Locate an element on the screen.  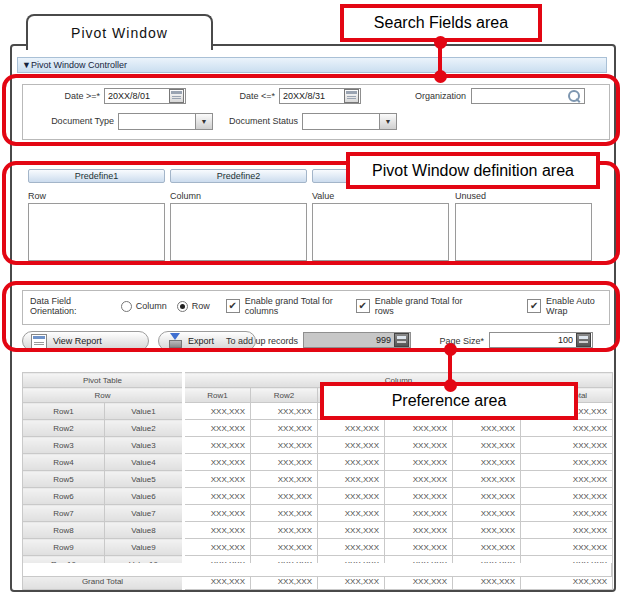
document-type-label: Document Type is located at coordinates (72, 121).